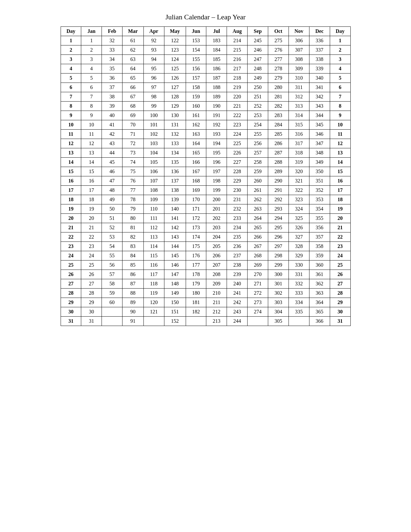  Describe the element at coordinates (237, 265) in the screenshot. I see `table-cell: 238` at that location.